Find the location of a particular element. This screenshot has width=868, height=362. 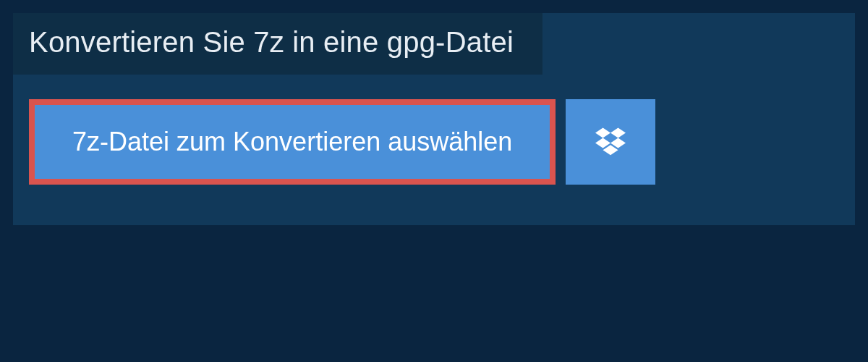

select-file-button-label: 7z-Datei zum Konvertieren auswählen is located at coordinates (292, 142).